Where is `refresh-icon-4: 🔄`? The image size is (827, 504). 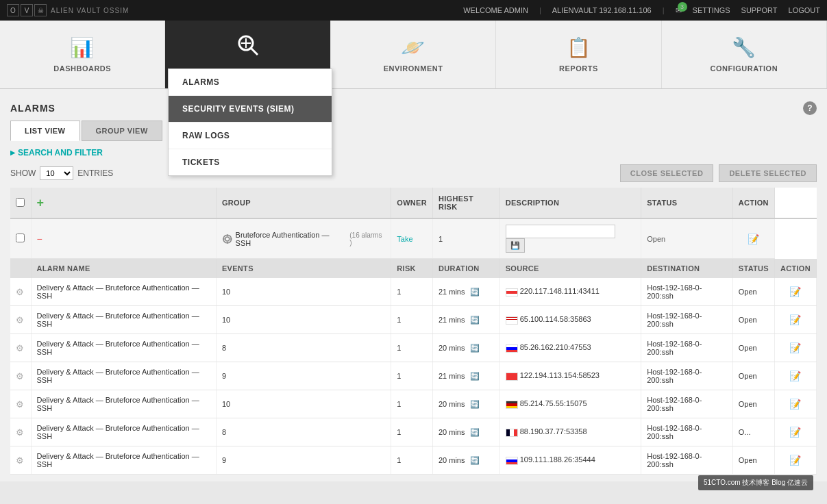 refresh-icon-4: 🔄 is located at coordinates (475, 377).